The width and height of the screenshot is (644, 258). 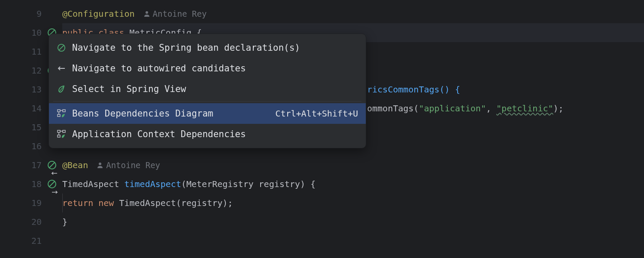 What do you see at coordinates (35, 241) in the screenshot?
I see `line-number: 21` at bounding box center [35, 241].